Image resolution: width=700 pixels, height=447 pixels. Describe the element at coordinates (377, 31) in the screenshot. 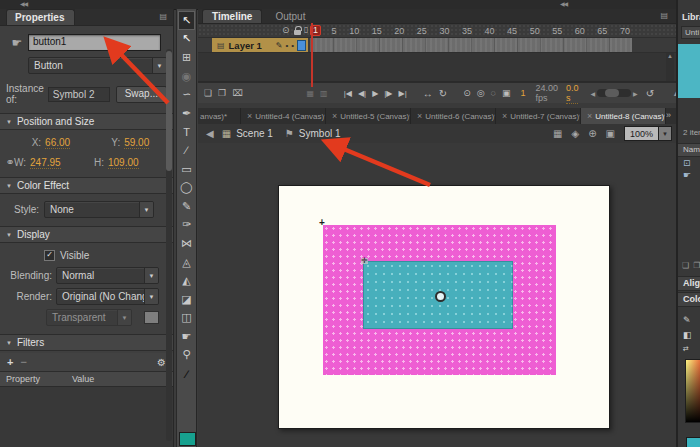

I see `ruler-label: 15` at that location.